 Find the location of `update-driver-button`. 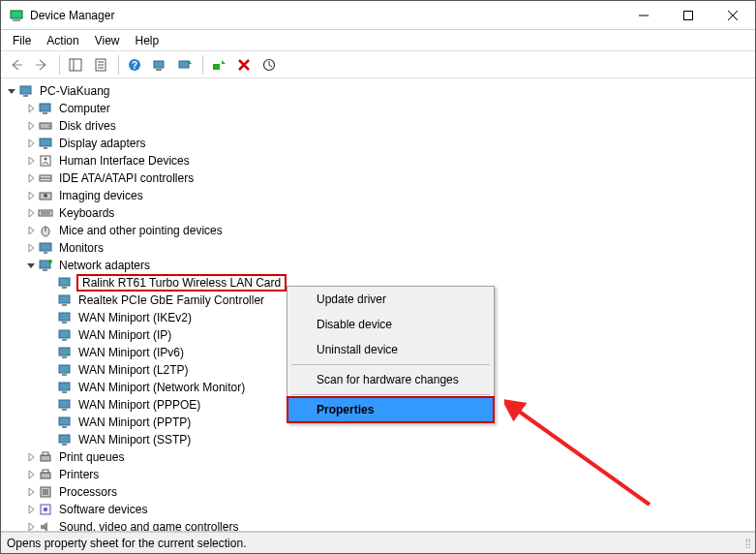

update-driver-button is located at coordinates (185, 65).